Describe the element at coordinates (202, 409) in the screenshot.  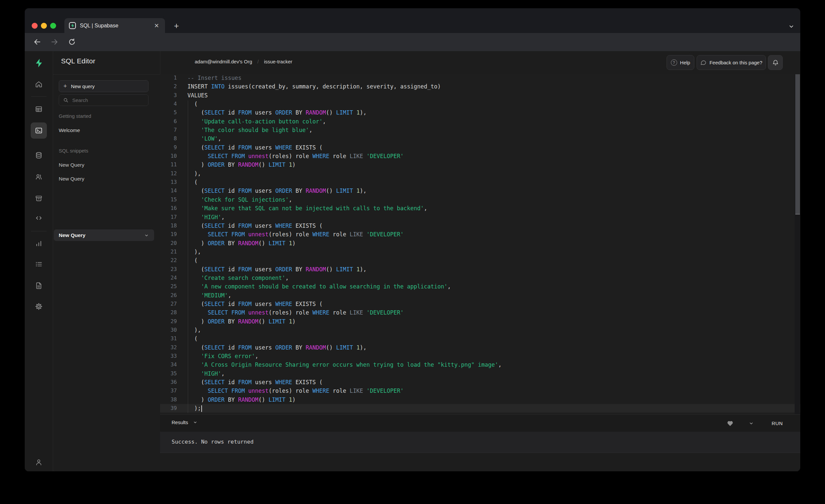
I see `text-cursor` at that location.